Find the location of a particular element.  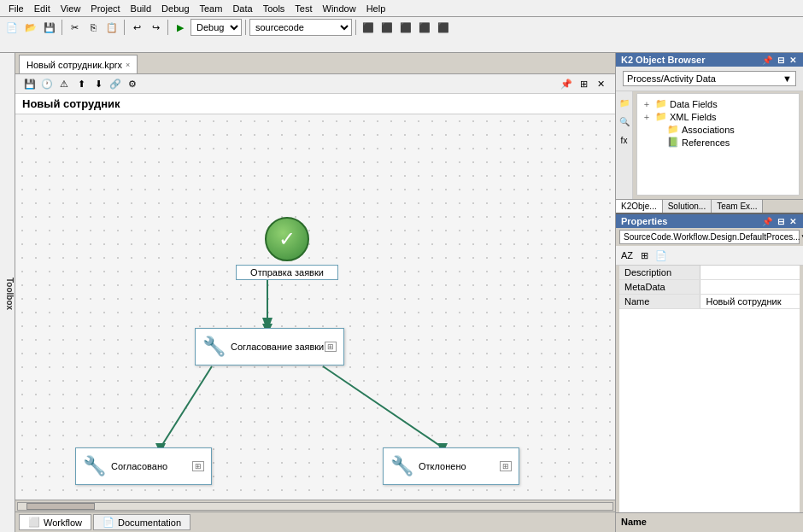

sourcecode-dropdown: sourcecode is located at coordinates (301, 27).